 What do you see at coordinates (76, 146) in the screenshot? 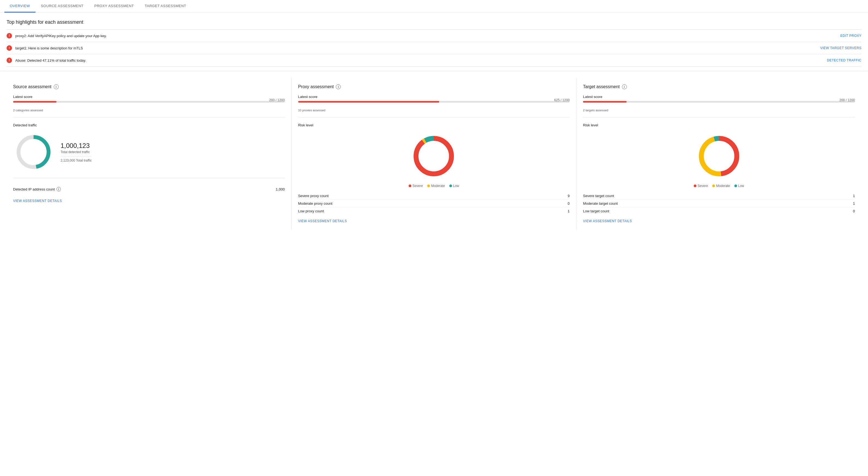
I see `source-traffic-count: 1,000,123` at bounding box center [76, 146].